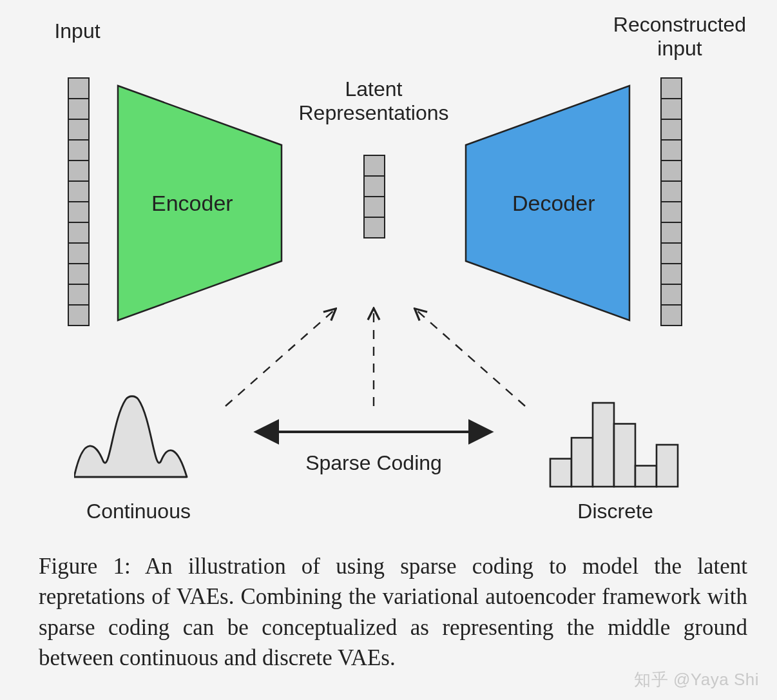 The image size is (777, 700). Describe the element at coordinates (470, 358) in the screenshot. I see `arrow-discrete-to-latent` at that location.